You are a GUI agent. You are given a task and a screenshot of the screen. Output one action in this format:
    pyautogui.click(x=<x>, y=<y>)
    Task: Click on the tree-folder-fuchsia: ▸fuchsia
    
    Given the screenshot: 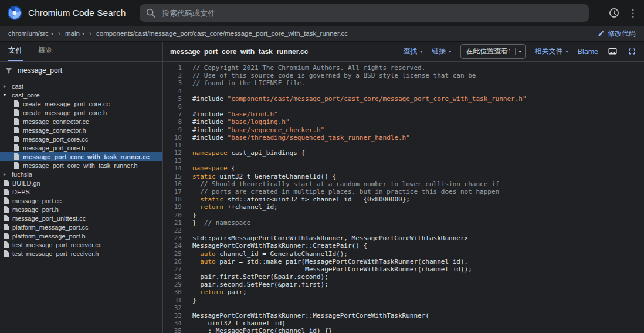 What is the action you would take?
    pyautogui.click(x=81, y=174)
    